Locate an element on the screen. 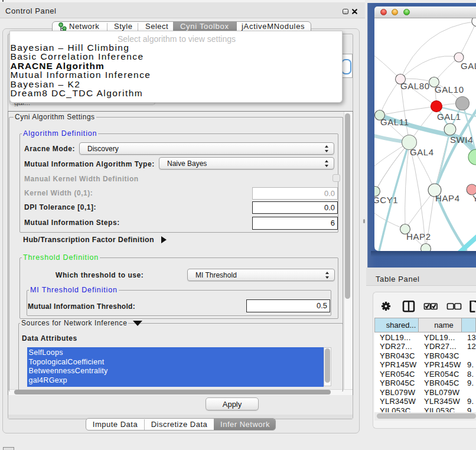 The image size is (476, 450). svg-text: GAL80 is located at coordinates (415, 86).